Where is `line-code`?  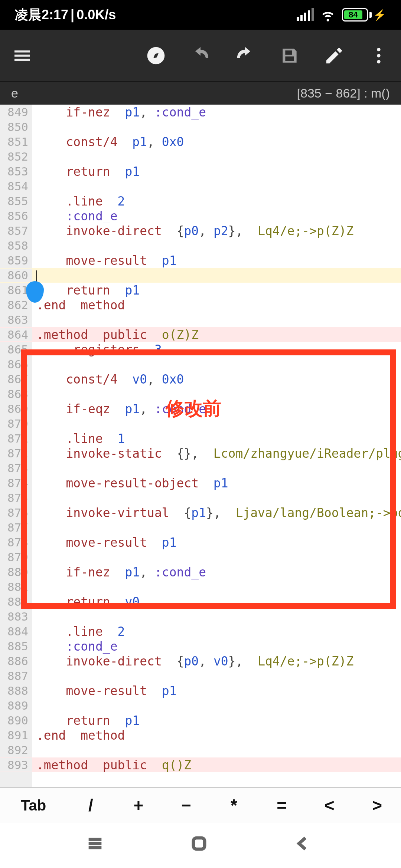 line-code is located at coordinates (216, 275).